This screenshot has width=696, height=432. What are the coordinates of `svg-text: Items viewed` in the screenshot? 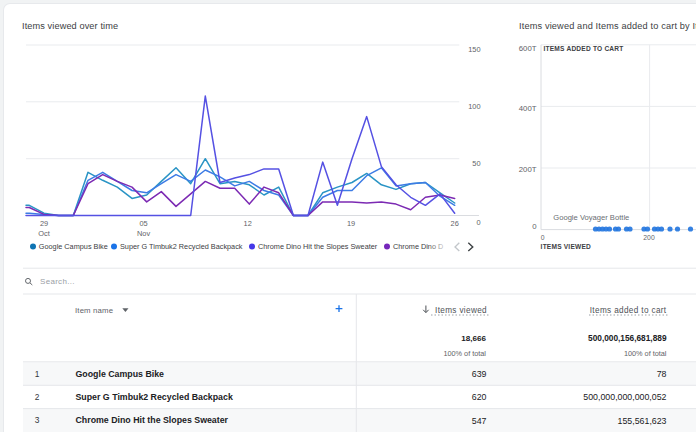 It's located at (461, 310).